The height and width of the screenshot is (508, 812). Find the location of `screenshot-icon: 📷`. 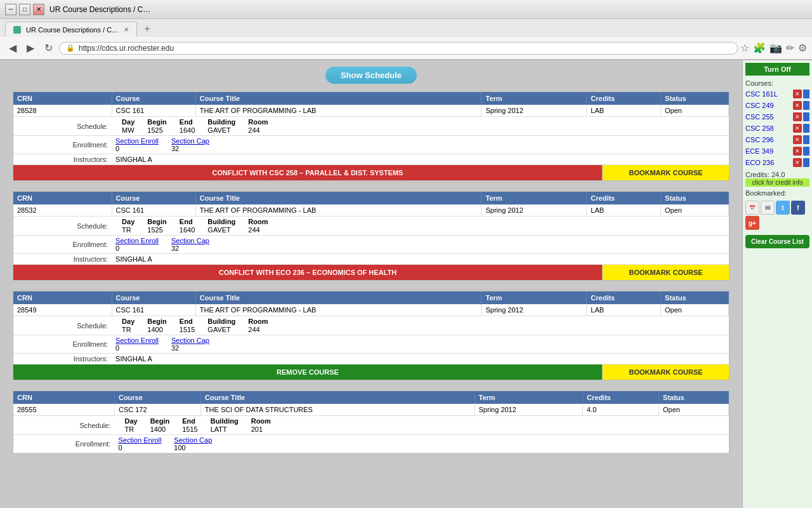

screenshot-icon: 📷 is located at coordinates (776, 48).